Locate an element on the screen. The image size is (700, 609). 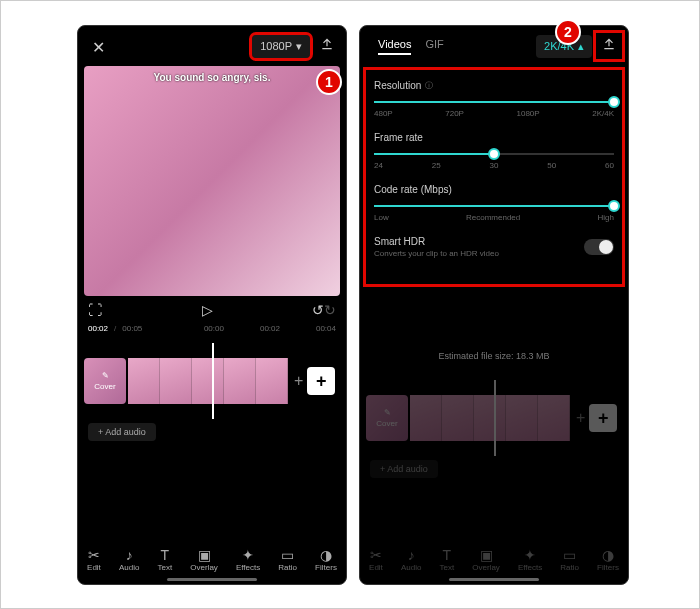
resolution-dropdown: 1080P▾ is located at coordinates (281, 46).